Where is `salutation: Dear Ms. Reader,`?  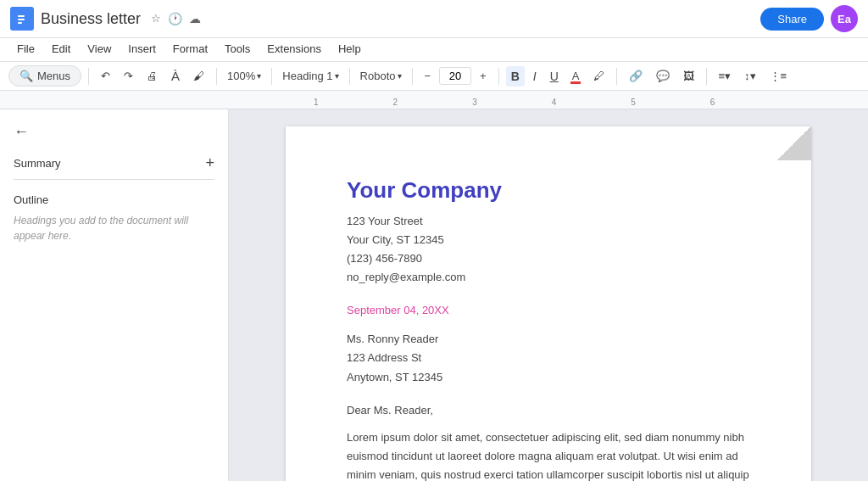 salutation: Dear Ms. Reader, is located at coordinates (548, 411).